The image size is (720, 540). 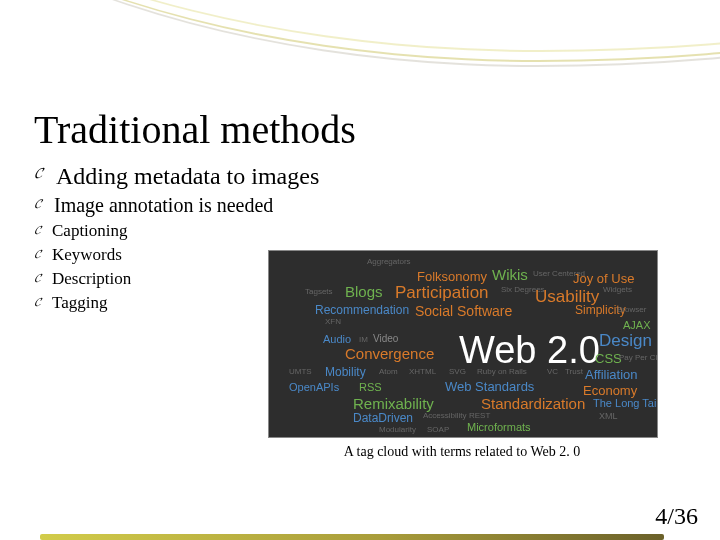 What do you see at coordinates (499, 427) in the screenshot?
I see `tag: Microformats` at bounding box center [499, 427].